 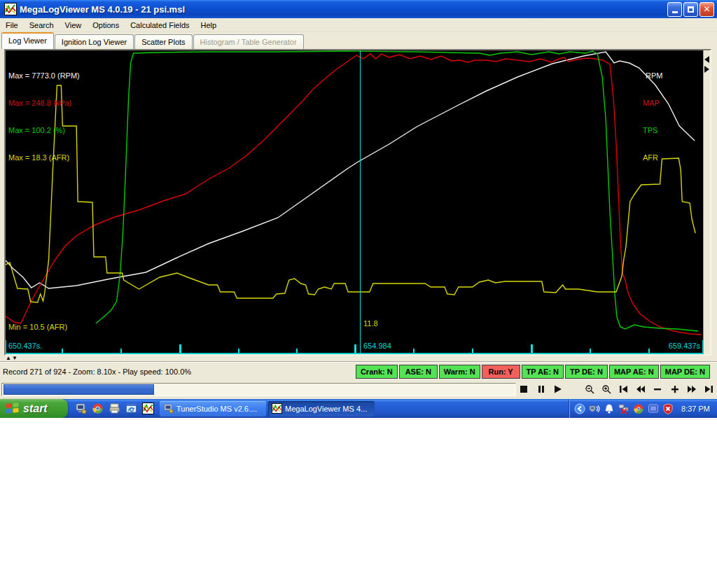 What do you see at coordinates (524, 389) in the screenshot?
I see `stop-button` at bounding box center [524, 389].